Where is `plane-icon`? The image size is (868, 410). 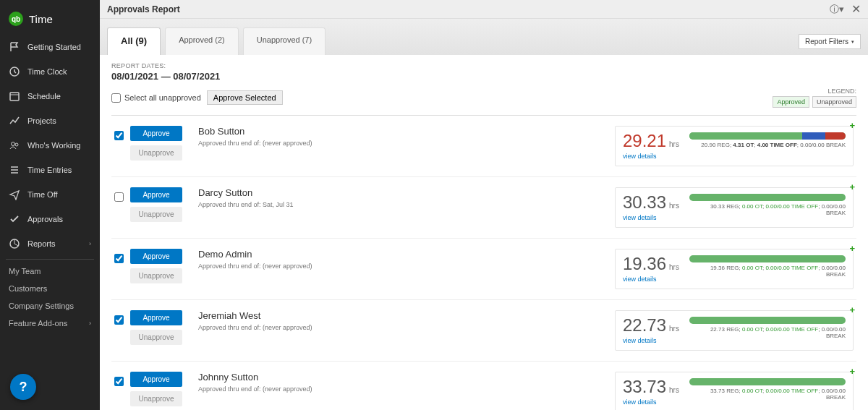
plane-icon is located at coordinates (14, 195).